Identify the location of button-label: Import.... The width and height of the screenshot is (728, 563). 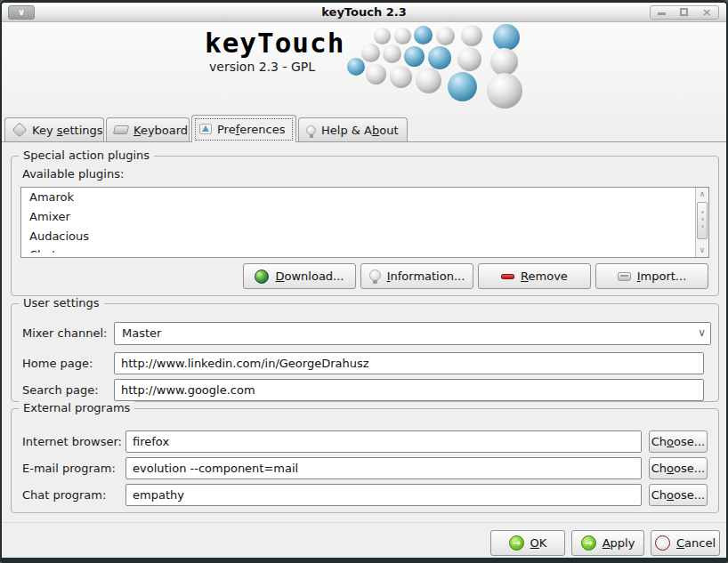
(662, 276).